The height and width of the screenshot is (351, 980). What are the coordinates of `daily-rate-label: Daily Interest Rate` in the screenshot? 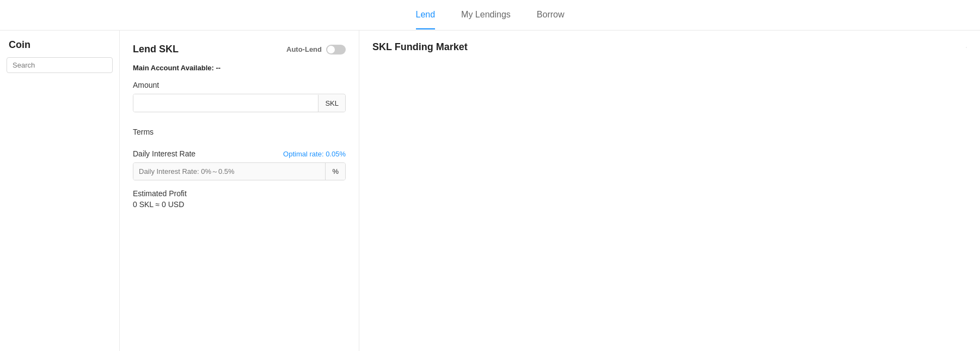 It's located at (164, 154).